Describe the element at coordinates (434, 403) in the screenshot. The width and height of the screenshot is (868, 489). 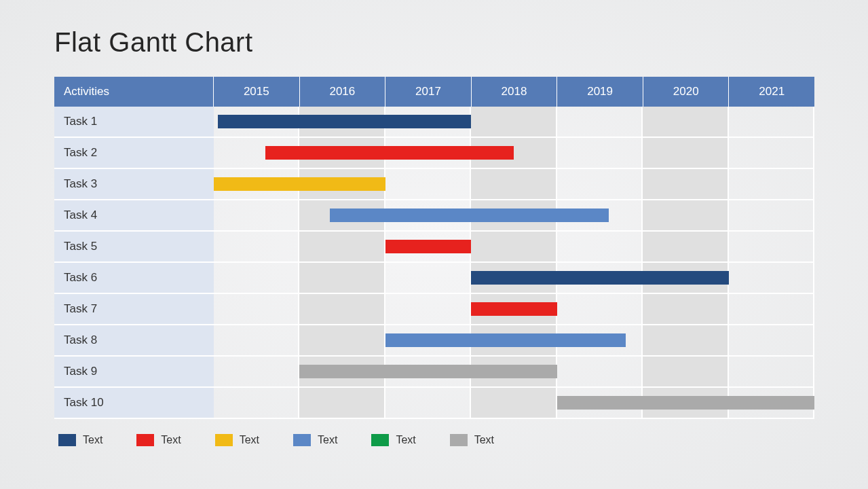
I see `gantt-row: Task 10` at that location.